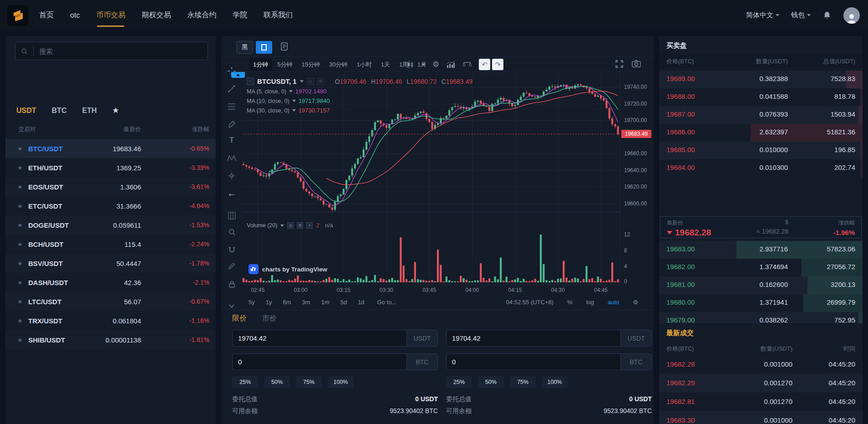 Image resolution: width=868 pixels, height=424 pixels. I want to click on pair-row: ★BSV/USDT50.4447-1.78%, so click(111, 263).